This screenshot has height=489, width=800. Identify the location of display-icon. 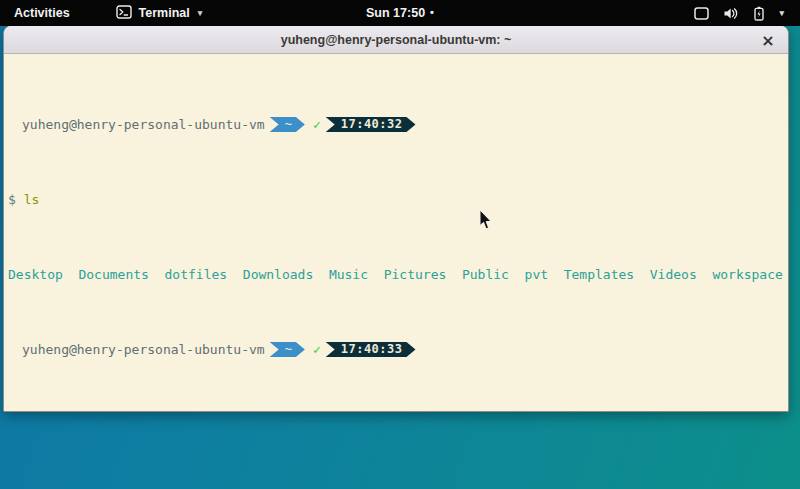
(702, 14).